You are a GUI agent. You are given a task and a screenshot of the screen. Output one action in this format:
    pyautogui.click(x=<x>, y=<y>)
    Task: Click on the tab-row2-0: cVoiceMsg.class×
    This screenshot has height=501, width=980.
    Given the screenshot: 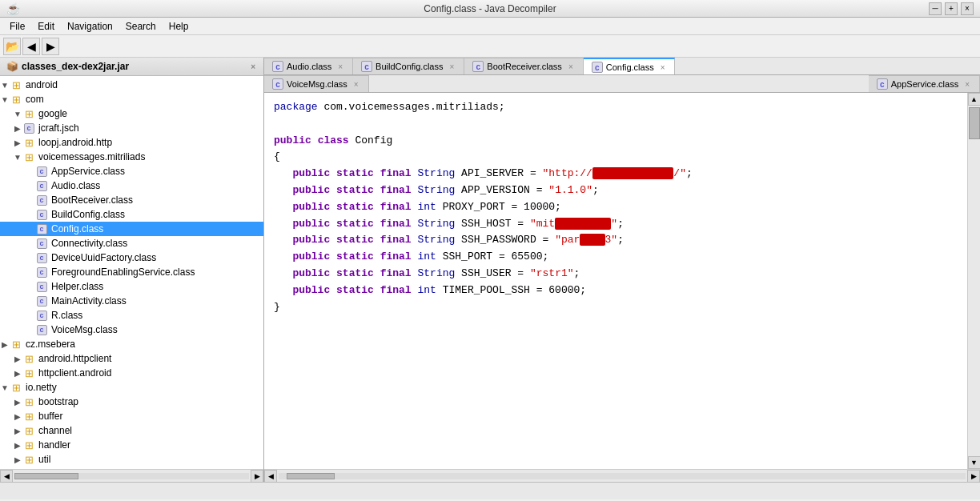 What is the action you would take?
    pyautogui.click(x=317, y=83)
    